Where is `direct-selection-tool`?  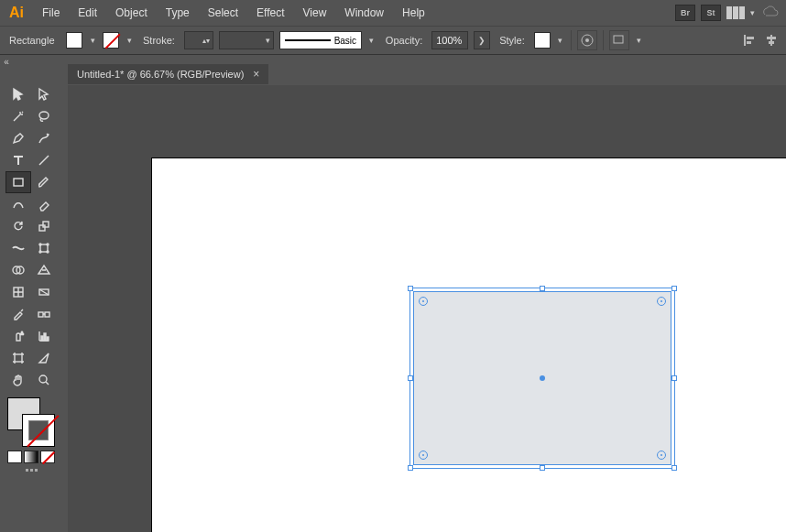 direct-selection-tool is located at coordinates (44, 94).